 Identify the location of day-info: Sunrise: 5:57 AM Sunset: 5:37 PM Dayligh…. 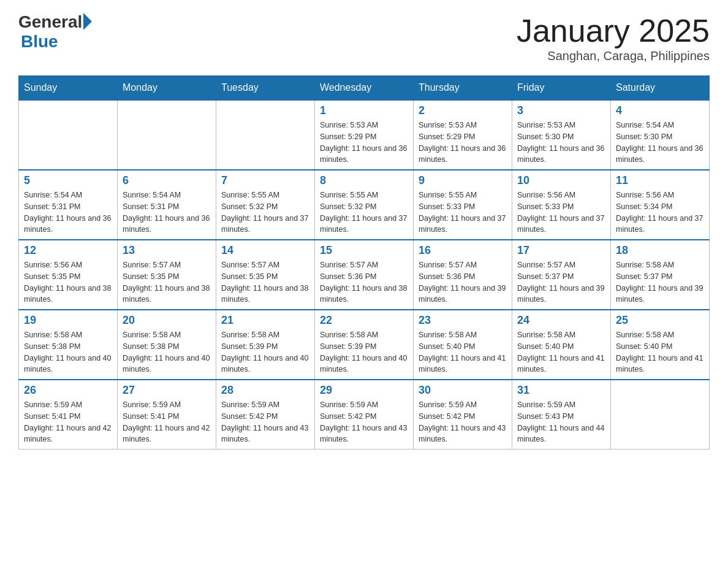
(561, 282).